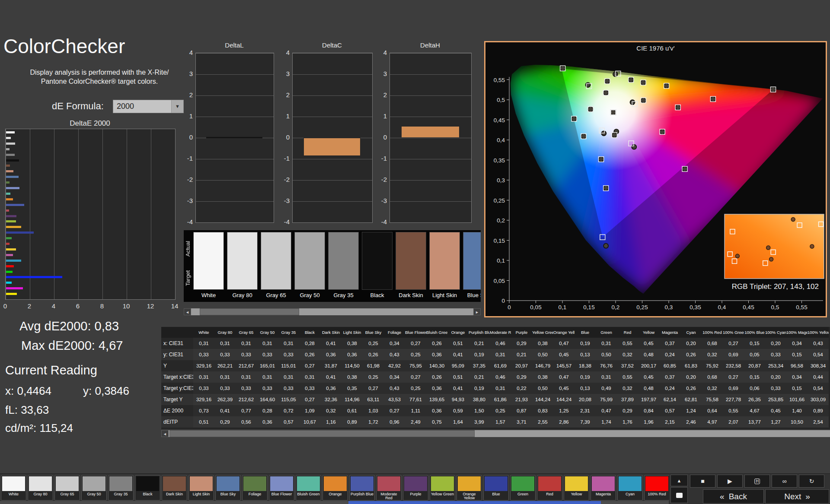  What do you see at coordinates (148, 106) in the screenshot?
I see `de-formula-dropdown: 2000 ▼` at bounding box center [148, 106].